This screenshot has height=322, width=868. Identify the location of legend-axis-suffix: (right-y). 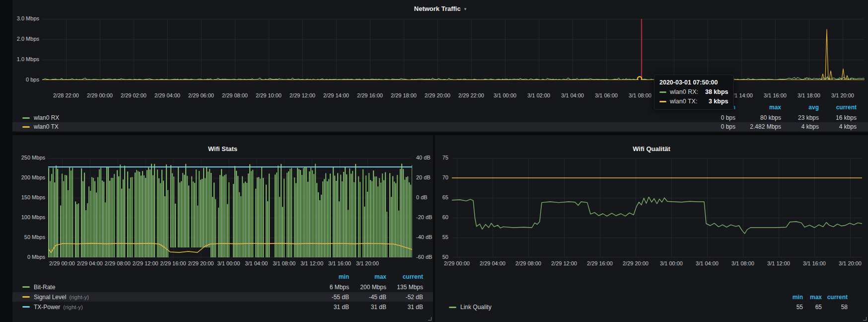
(79, 297).